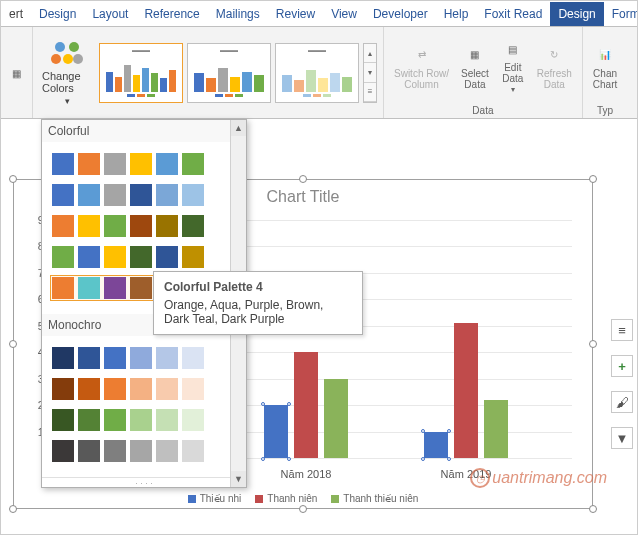  What do you see at coordinates (513, 14) in the screenshot?
I see `tab-foxit: Foxit Read` at bounding box center [513, 14].